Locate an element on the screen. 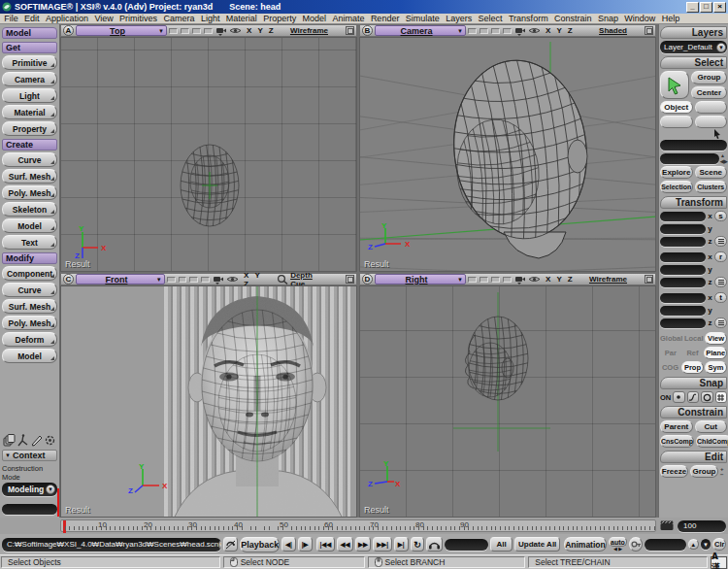 The width and height of the screenshot is (728, 569). select-filter-button is located at coordinates (711, 107).